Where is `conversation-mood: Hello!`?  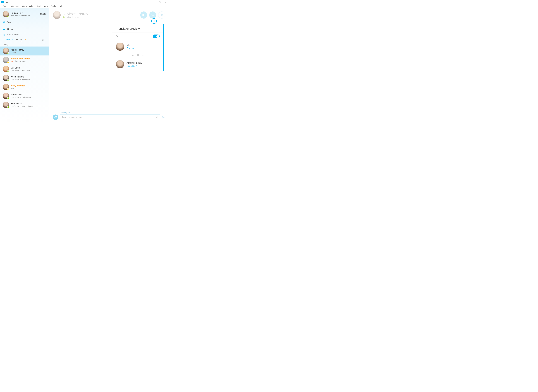 conversation-mood: Hello! is located at coordinates (76, 17).